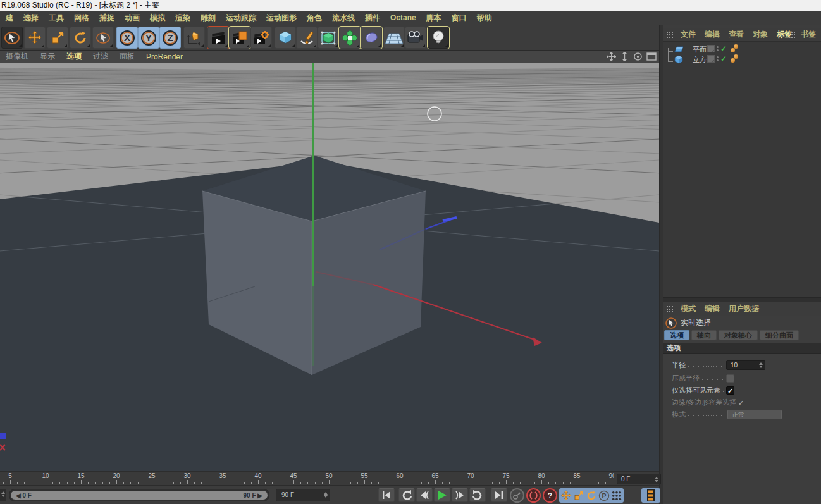 This screenshot has width=821, height=504. I want to click on next-frame-button, so click(460, 495).